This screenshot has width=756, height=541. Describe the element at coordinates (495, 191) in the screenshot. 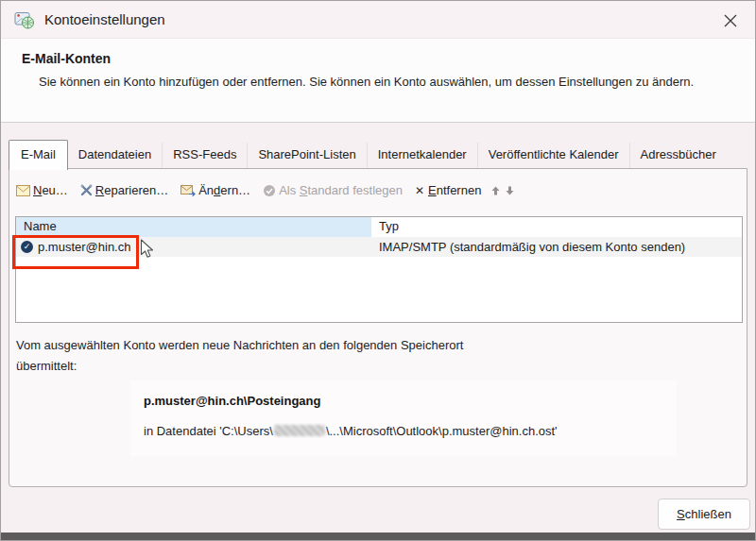

I see `move-up-button` at that location.